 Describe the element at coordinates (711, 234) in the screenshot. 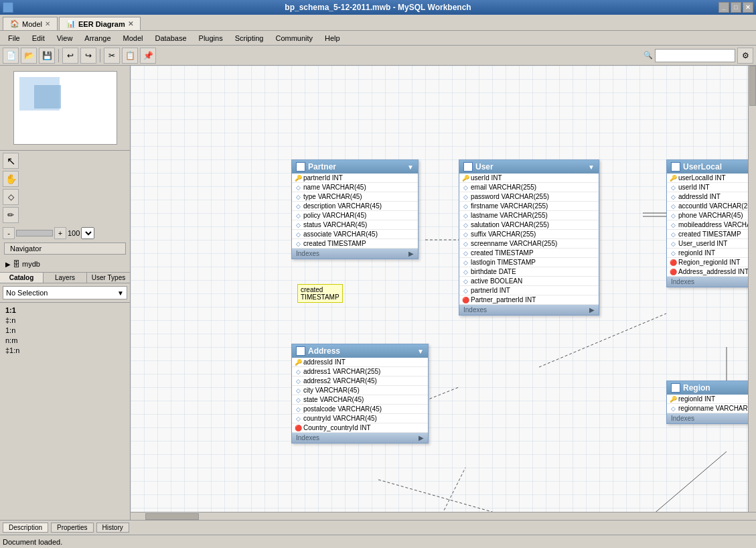

I see `userlocal-row-created: ◇ created TIMESTAMP` at that location.